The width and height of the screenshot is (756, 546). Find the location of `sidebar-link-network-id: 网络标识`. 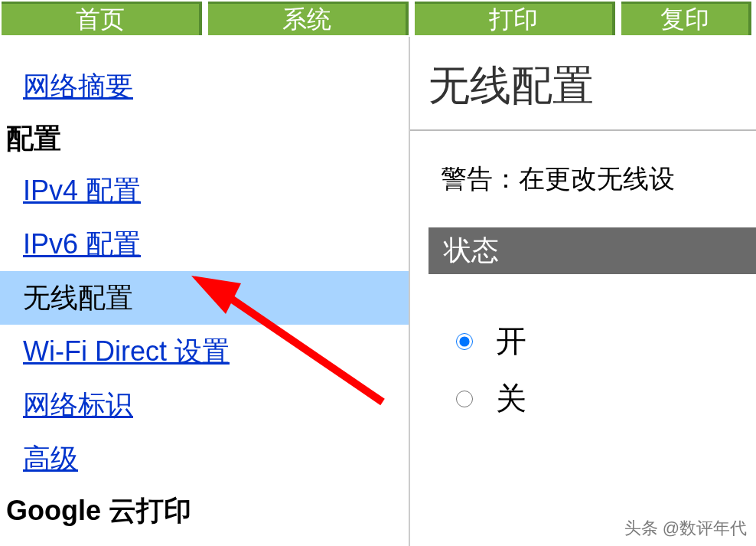

sidebar-link-network-id: 网络标识 is located at coordinates (204, 405).